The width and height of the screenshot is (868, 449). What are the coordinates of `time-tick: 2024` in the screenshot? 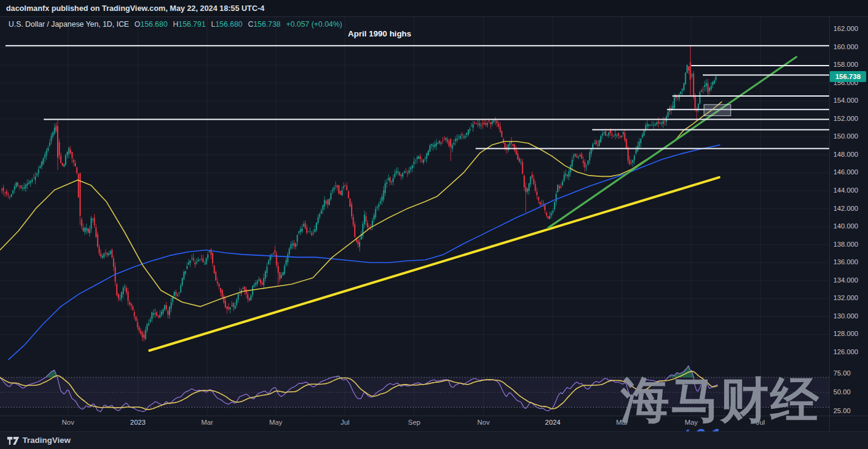 It's located at (553, 422).